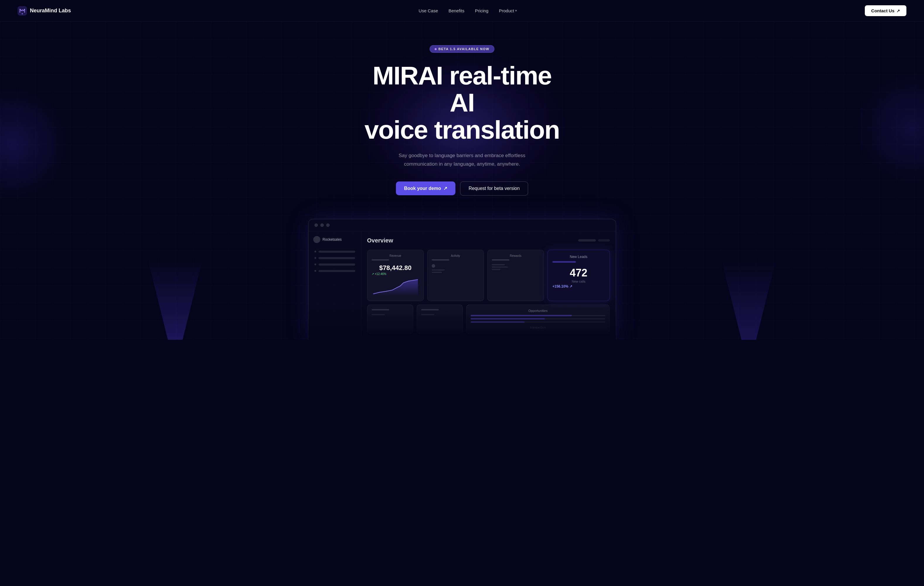 Image resolution: width=924 pixels, height=586 pixels. Describe the element at coordinates (395, 256) in the screenshot. I see `revenue-label: Revenue` at that location.